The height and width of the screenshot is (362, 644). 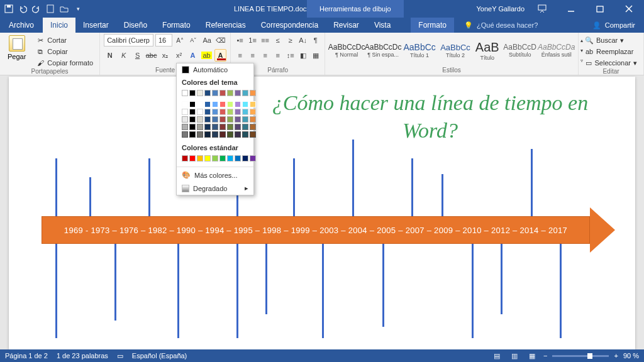 What do you see at coordinates (291, 40) in the screenshot?
I see `increase-indent-button: ≥` at bounding box center [291, 40].